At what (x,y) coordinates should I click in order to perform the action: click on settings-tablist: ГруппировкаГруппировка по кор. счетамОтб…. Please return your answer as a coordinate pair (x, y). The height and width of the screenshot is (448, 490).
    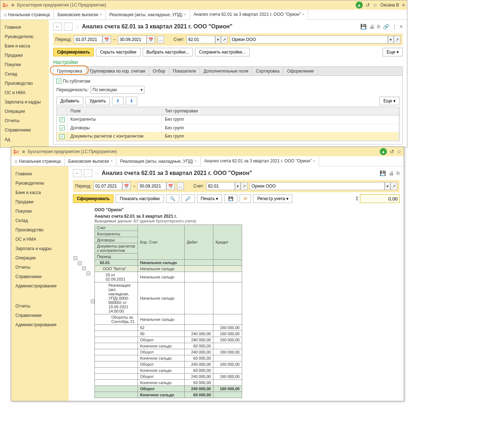
    Looking at the image, I should click on (228, 71).